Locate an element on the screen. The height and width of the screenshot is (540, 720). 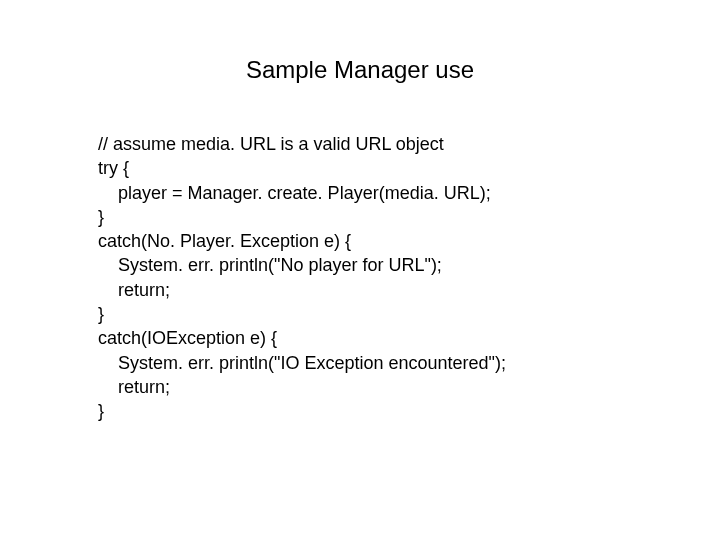
slide-title: Sample Manager use is located at coordinates (360, 70).